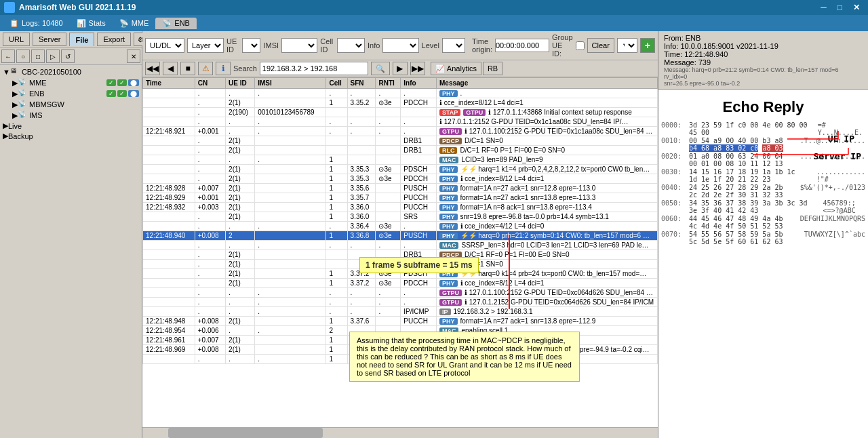  What do you see at coordinates (400, 321) in the screenshot?
I see `table-row: 12:21:48.948+0.0082(1)13.37.6PUCCHPHYfor…` at bounding box center [400, 321].